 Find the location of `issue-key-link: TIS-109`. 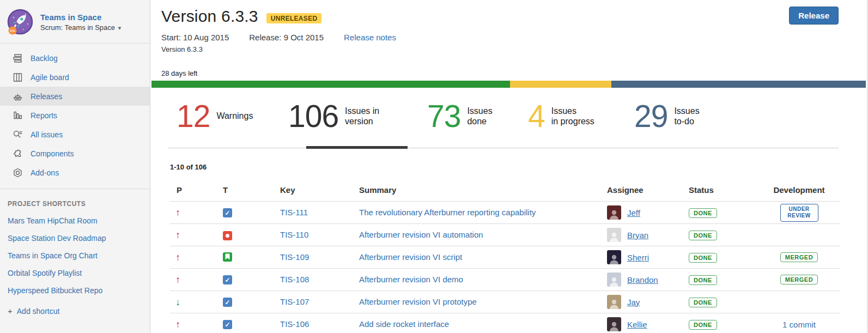

issue-key-link: TIS-109 is located at coordinates (294, 257).